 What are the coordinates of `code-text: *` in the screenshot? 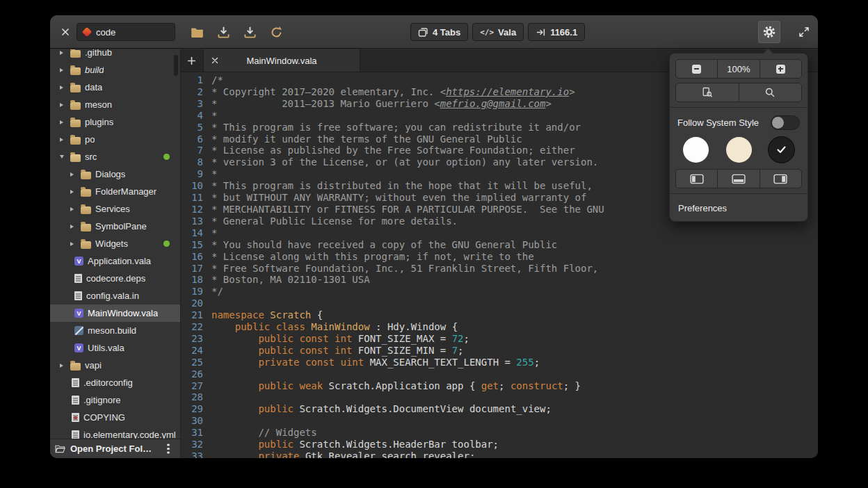 It's located at (214, 234).